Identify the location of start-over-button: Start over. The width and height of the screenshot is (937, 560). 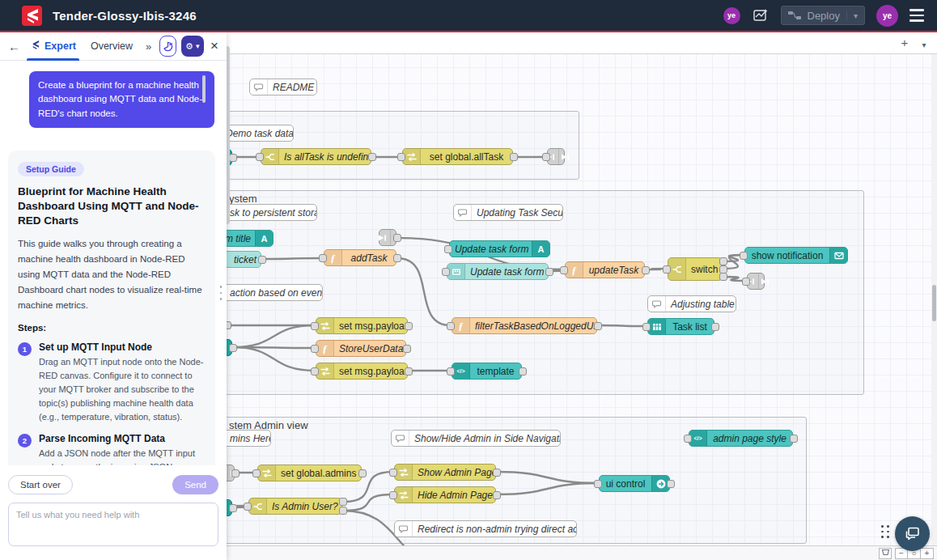
(40, 485).